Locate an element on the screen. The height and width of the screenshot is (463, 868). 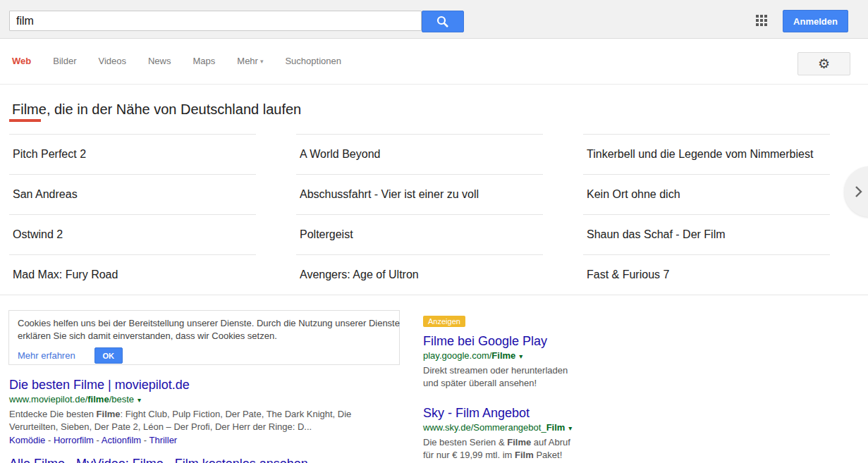
search-button is located at coordinates (443, 21).